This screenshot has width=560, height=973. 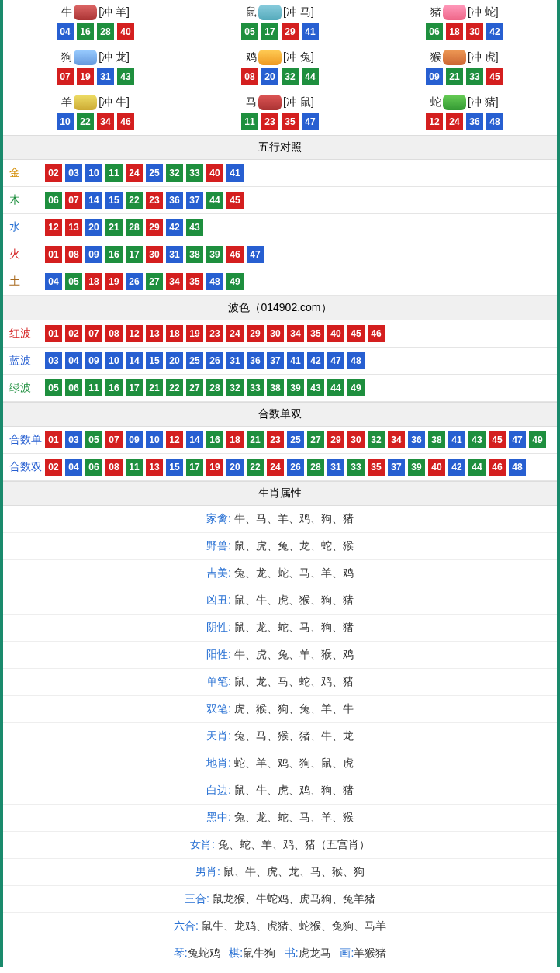 I want to click on attr-label: 单笔:, so click(x=219, y=681).